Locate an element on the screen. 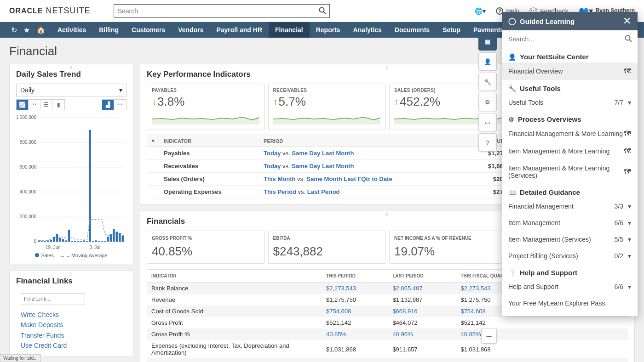 This screenshot has height=362, width=644. kpi-card: RECEIVABLES ↑5.7% is located at coordinates (327, 107).